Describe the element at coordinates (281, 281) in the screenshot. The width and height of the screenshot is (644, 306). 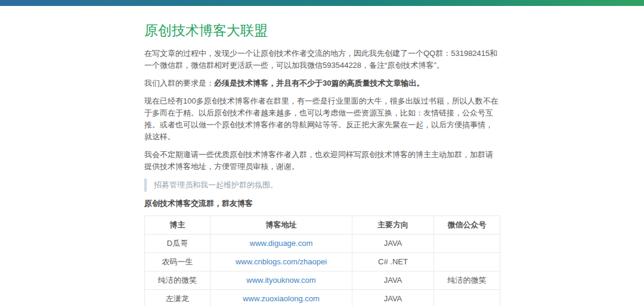
I see `blog-url-cell: www.ityouknow.com` at that location.